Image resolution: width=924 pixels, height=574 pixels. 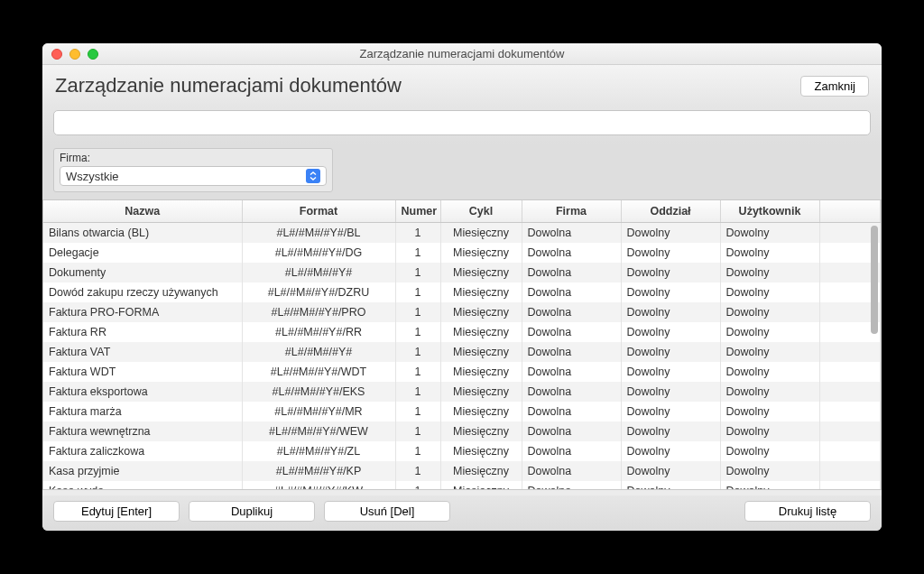 What do you see at coordinates (462, 273) in the screenshot?
I see `table-row: Dokumenty#L#/#M#/#Y#1MiesięcznyDowolnaDo…` at bounding box center [462, 273].